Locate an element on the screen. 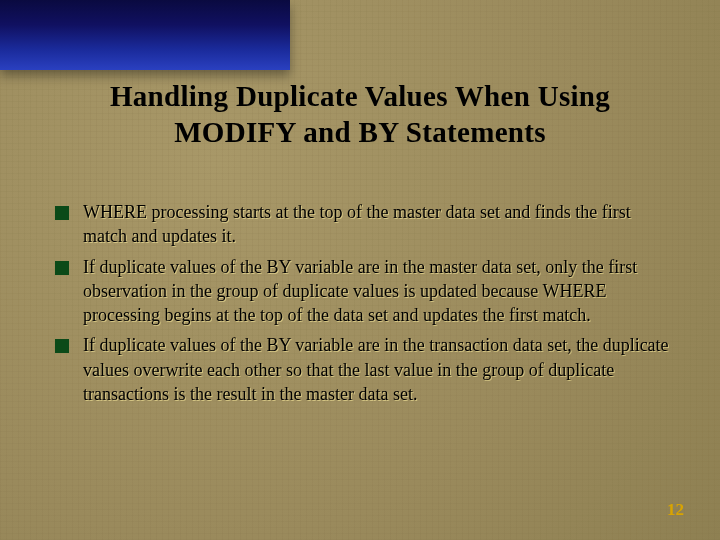 This screenshot has width=720, height=540. title-line-2: MODIFY and BY Statements is located at coordinates (360, 132).